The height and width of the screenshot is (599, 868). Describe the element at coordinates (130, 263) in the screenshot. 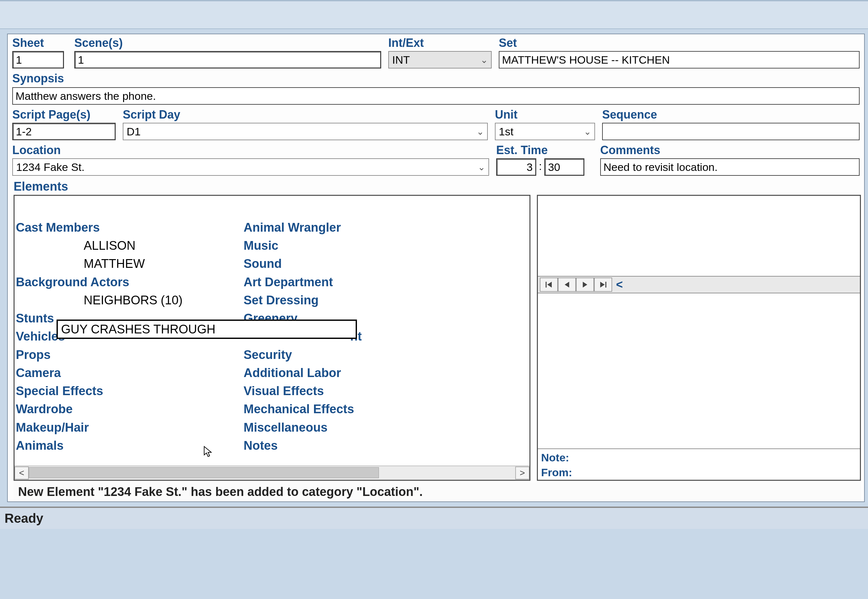

I see `element-item: MATTHEW` at that location.